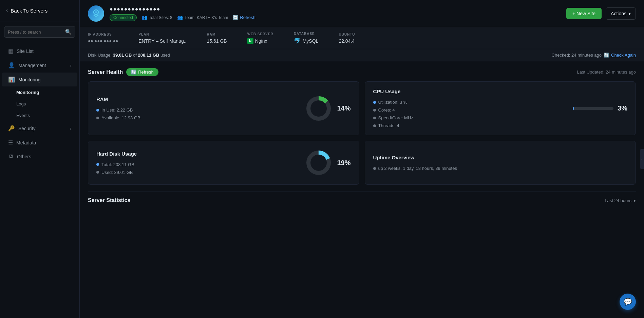 The width and height of the screenshot is (644, 318). What do you see at coordinates (393, 110) in the screenshot?
I see `cpu-cores: Cores: 4` at bounding box center [393, 110].